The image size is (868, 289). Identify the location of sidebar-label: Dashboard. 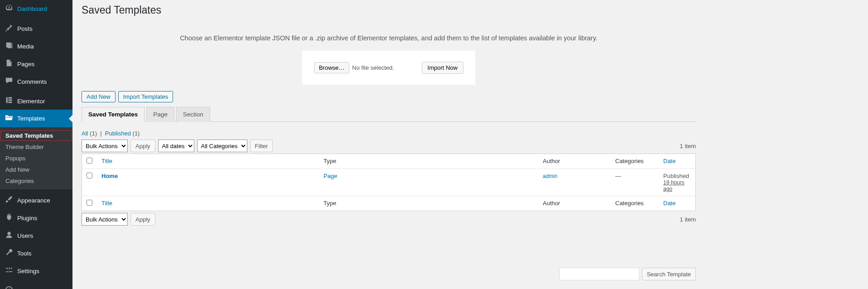
(32, 9).